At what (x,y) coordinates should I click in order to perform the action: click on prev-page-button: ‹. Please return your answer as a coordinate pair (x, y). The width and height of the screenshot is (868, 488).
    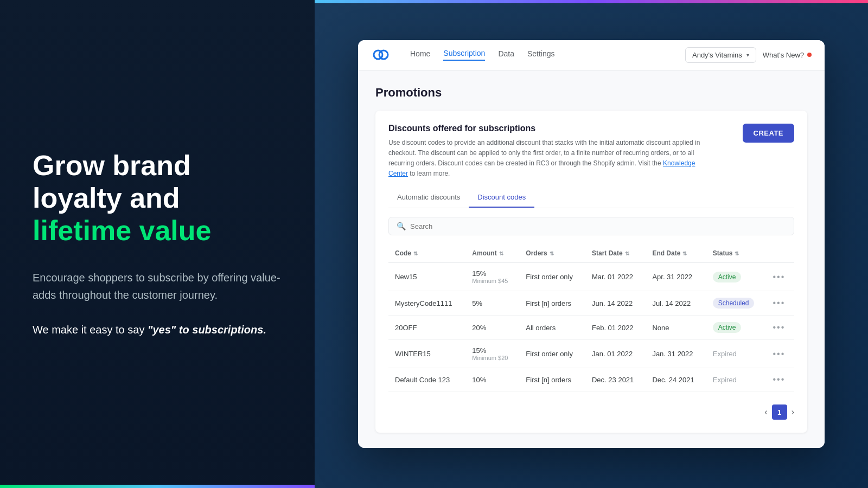
    Looking at the image, I should click on (766, 412).